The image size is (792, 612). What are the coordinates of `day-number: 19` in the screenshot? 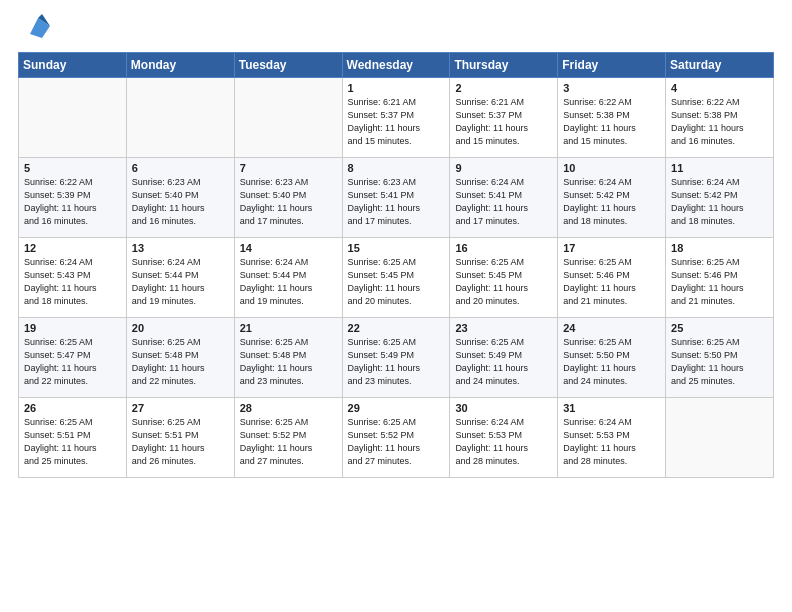 It's located at (72, 328).